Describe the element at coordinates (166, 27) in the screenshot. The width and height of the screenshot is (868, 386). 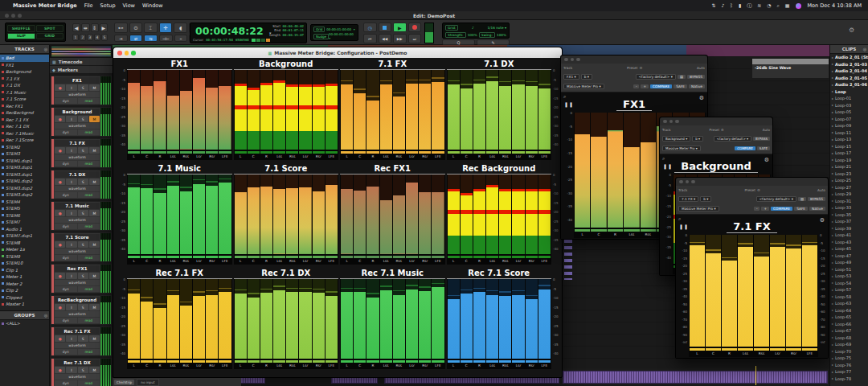
I see `tool-btn-3: ✛` at that location.